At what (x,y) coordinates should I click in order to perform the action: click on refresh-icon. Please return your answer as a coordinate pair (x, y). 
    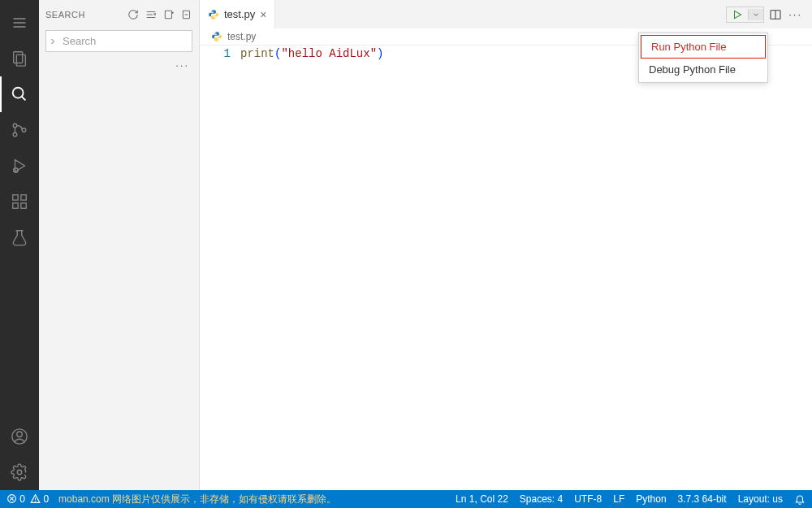
    Looking at the image, I should click on (133, 15).